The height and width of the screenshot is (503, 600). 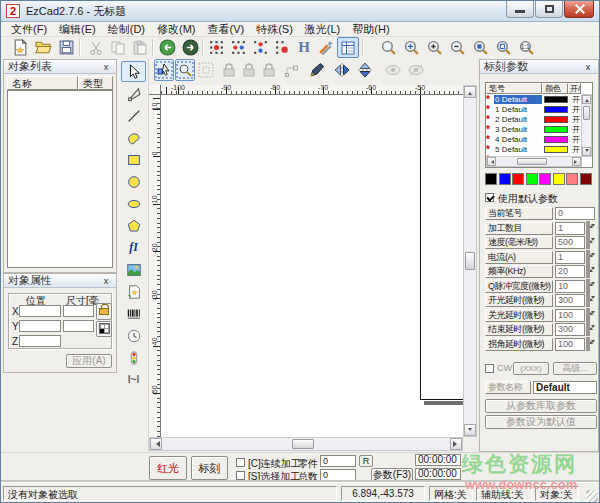 What do you see at coordinates (134, 182) in the screenshot?
I see `circle-tool-button` at bounding box center [134, 182].